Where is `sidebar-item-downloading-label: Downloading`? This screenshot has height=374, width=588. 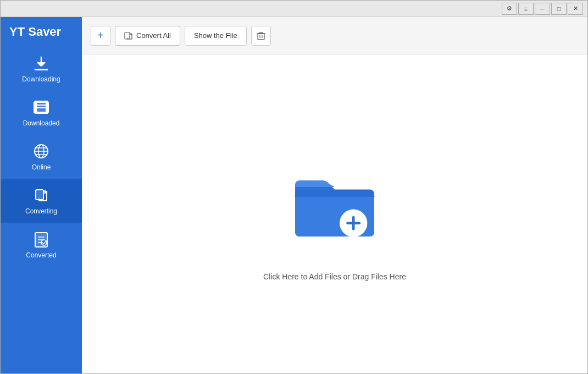 sidebar-item-downloading-label: Downloading is located at coordinates (41, 79).